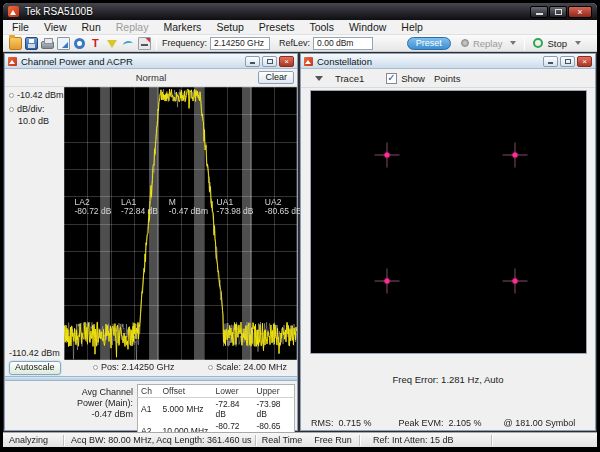 The height and width of the screenshot is (452, 600). Describe the element at coordinates (33, 440) in the screenshot. I see `status-state: Analyzing` at that location.